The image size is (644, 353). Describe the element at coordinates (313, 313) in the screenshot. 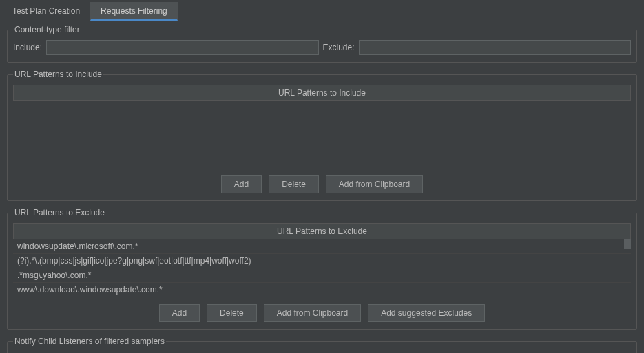

I see `exclude-add-clipboard-button: Add from Clipboard` at that location.